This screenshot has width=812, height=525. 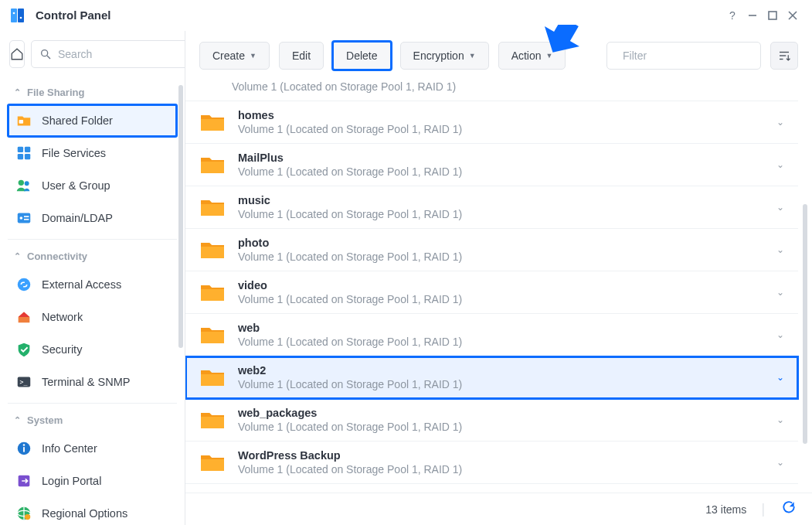 What do you see at coordinates (181, 216) in the screenshot?
I see `sidebar-scrollbar` at bounding box center [181, 216].